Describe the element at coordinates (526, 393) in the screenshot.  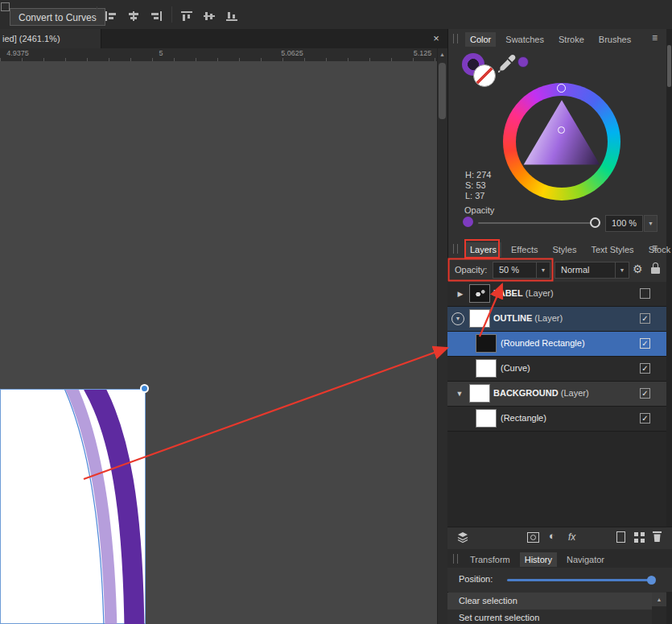
I see `layer-name-text: BACKGROUND` at that location.